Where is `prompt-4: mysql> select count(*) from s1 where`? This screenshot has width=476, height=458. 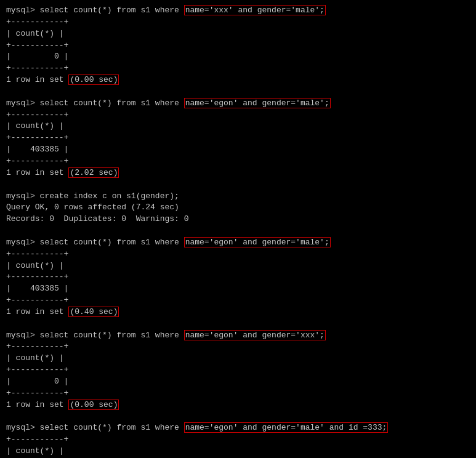
prompt-4: mysql> select count(*) from s1 where is located at coordinates (95, 243).